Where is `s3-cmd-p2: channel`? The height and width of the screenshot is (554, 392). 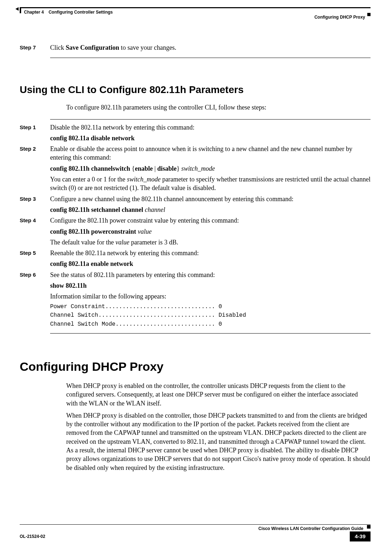
s3-cmd-p2: channel is located at coordinates (154, 210).